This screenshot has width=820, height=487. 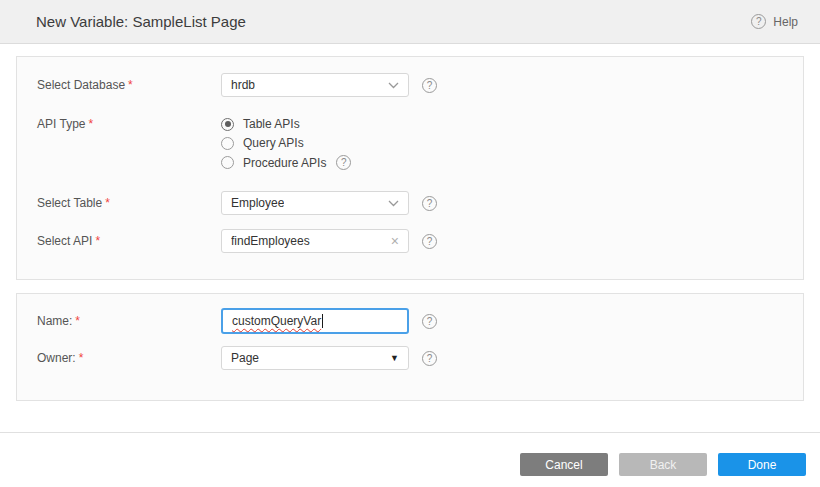 I want to click on radio-query-apis: Query APIs, so click(x=315, y=143).